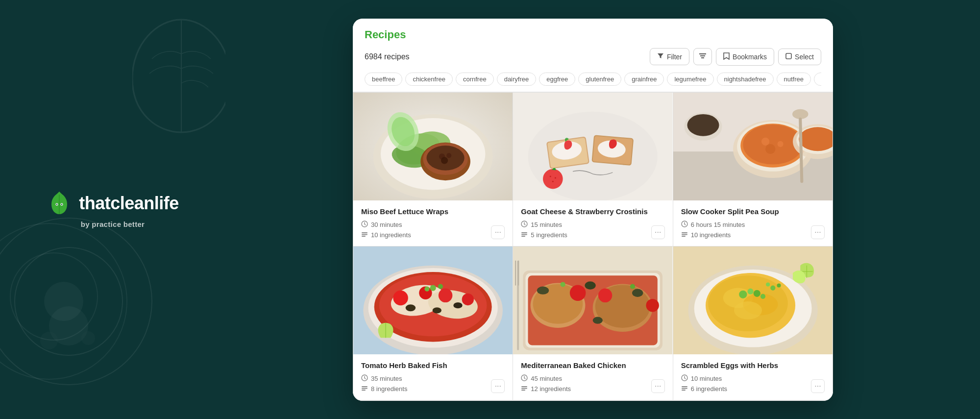  Describe the element at coordinates (433, 230) in the screenshot. I see `recipe-meta-row: 30 minutes 10 ingredients ···` at that location.